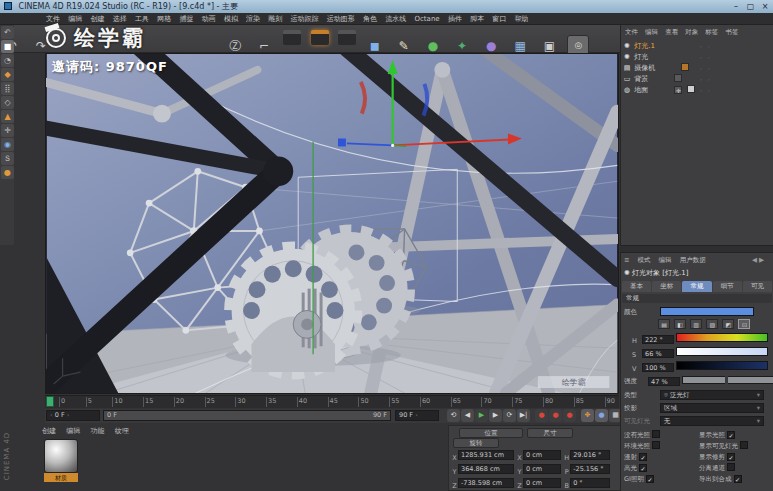  What do you see at coordinates (496, 416) in the screenshot?
I see `step-forward-icon: ▶` at bounding box center [496, 416].